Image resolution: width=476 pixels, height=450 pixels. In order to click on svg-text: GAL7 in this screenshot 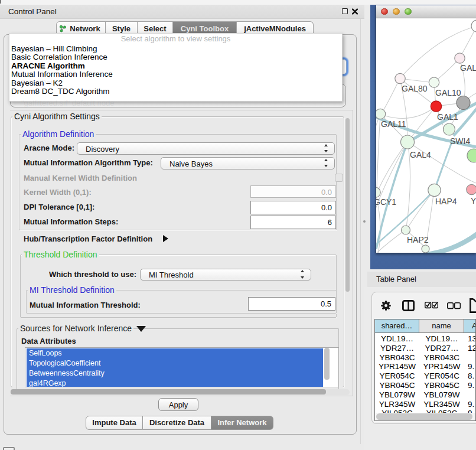, I will do `click(468, 68)`.